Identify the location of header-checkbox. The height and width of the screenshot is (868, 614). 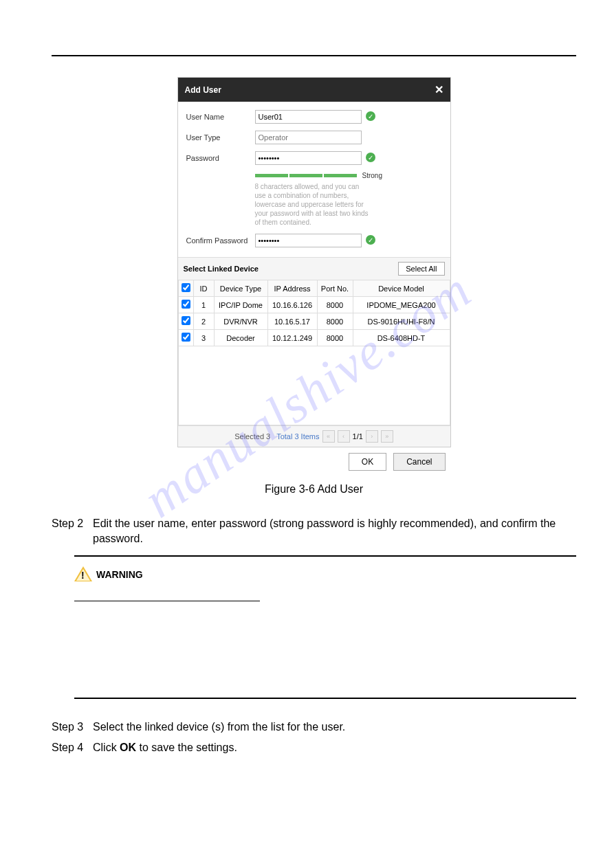
(186, 287).